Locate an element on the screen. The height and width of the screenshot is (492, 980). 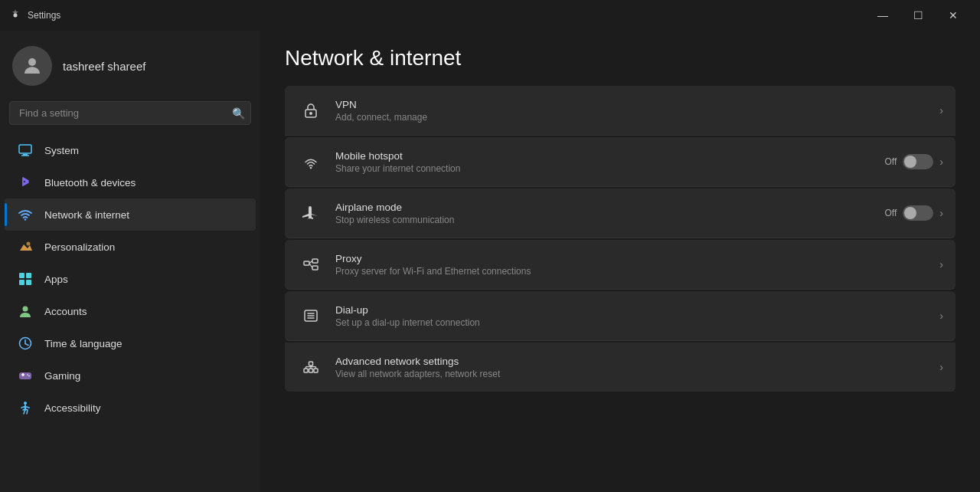
accounts-icon is located at coordinates (25, 311).